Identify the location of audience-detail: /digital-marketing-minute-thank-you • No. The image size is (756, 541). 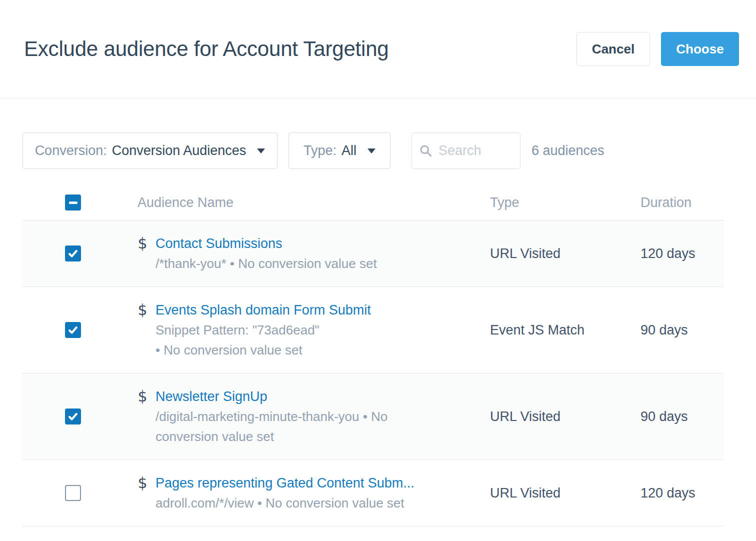
(272, 416).